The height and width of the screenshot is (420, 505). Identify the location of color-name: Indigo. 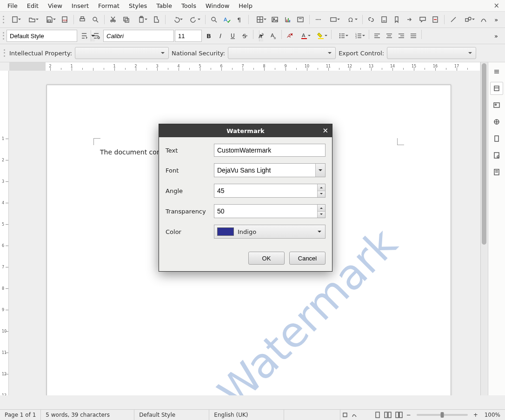
(247, 232).